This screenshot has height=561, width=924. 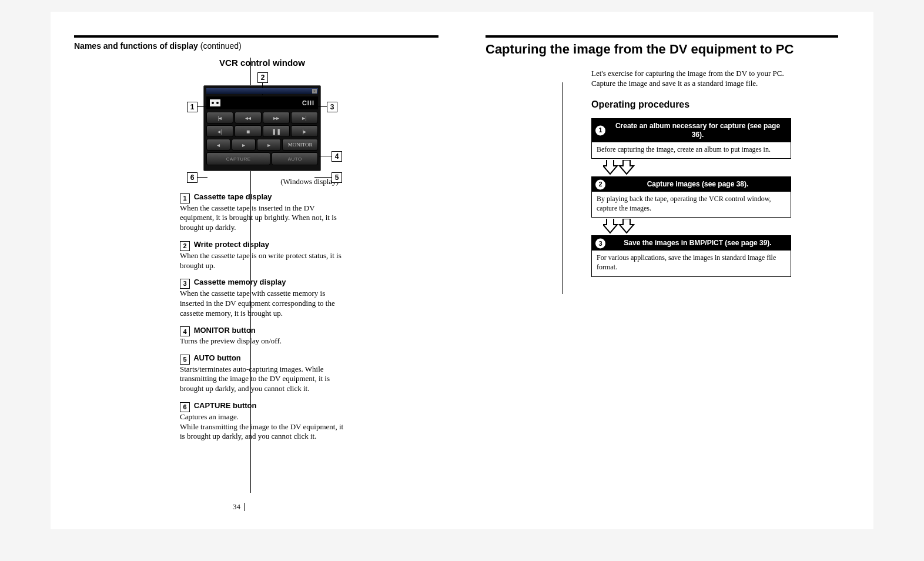 What do you see at coordinates (691, 151) in the screenshot?
I see `flow-body: Before capturing the image, create an al…` at bounding box center [691, 151].